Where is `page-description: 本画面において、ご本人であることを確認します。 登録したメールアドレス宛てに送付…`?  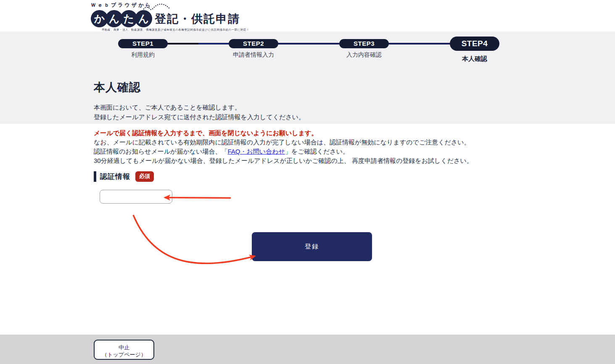 page-description: 本画面において、ご本人であることを確認します。 登録したメールアドレス宛てに送付… is located at coordinates (199, 113).